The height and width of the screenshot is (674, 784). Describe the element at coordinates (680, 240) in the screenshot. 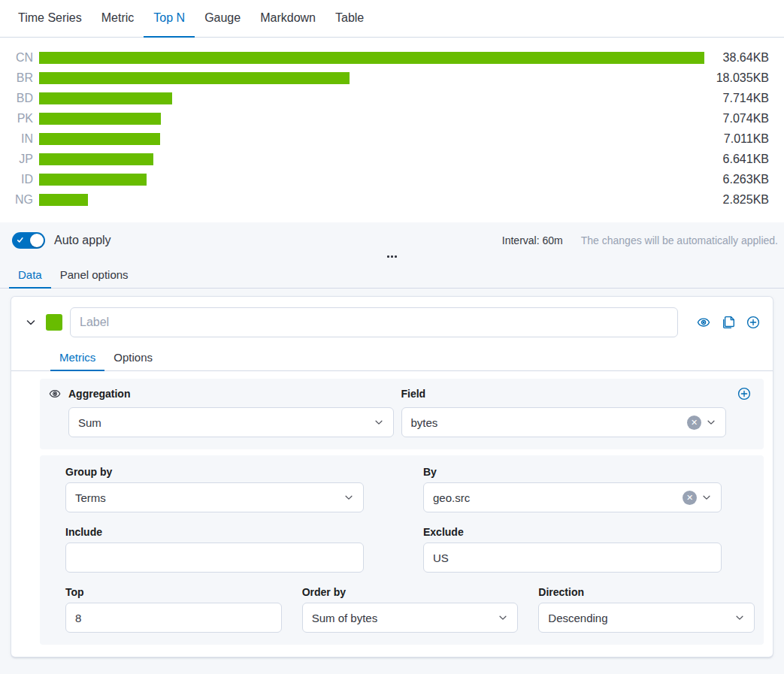

I see `auto-apply-note: The changes will be automatically applie…` at that location.